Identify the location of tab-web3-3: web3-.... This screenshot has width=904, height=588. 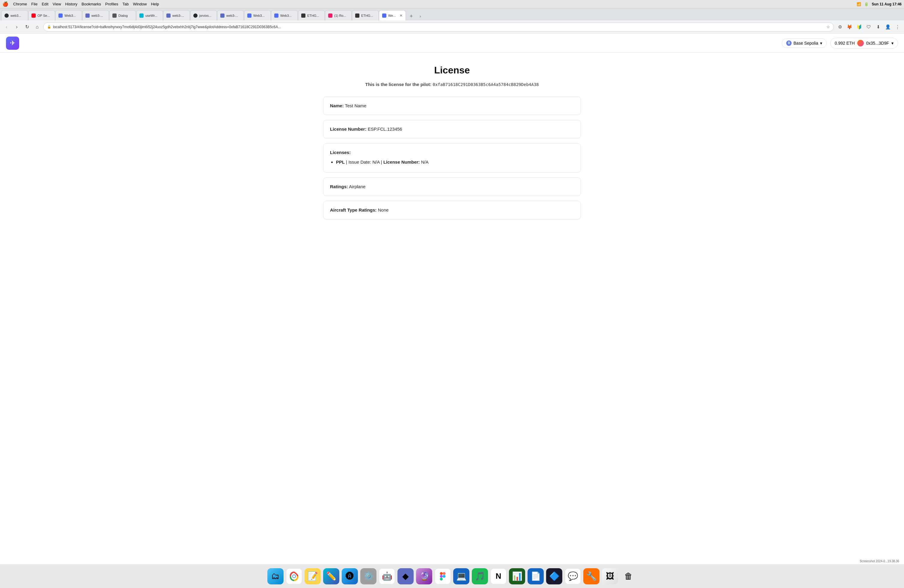
(96, 15).